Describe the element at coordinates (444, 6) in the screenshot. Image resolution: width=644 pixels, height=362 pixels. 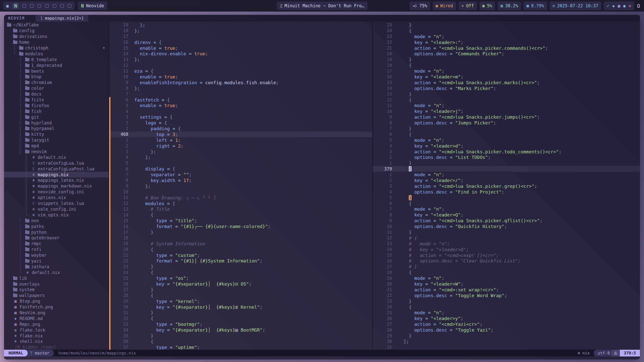
I see `stat-network: ▣Wired` at that location.